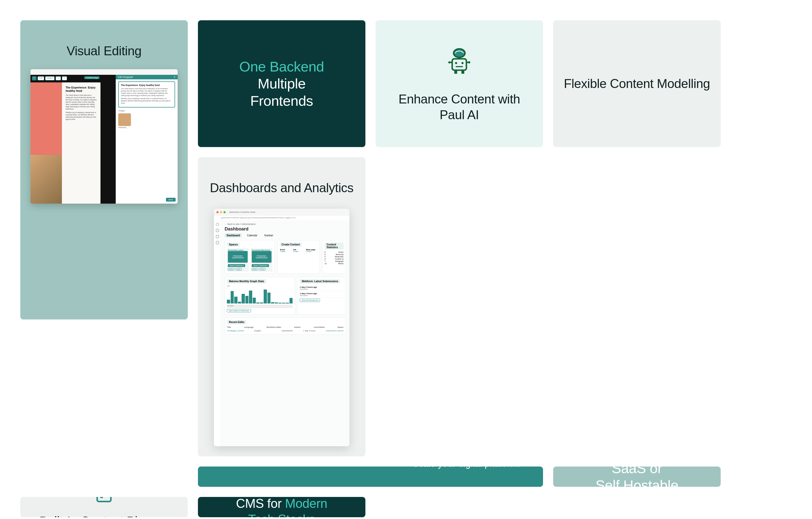  I want to click on card-paul-ai: Enhance Content with Paul AI, so click(459, 84).